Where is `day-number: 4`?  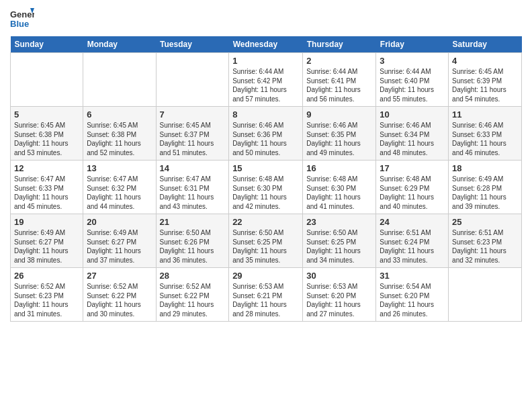 day-number: 4 is located at coordinates (485, 60).